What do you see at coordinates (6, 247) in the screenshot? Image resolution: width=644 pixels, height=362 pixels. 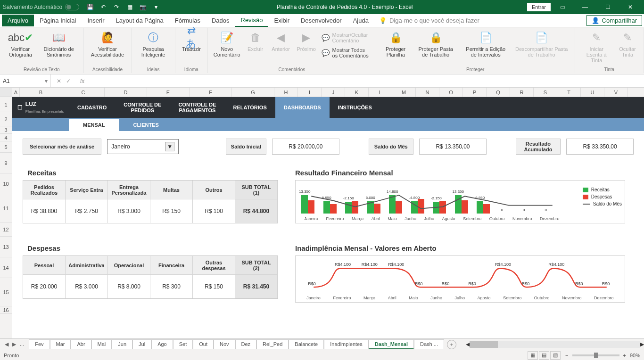 I see `row-header: 13` at bounding box center [6, 247].